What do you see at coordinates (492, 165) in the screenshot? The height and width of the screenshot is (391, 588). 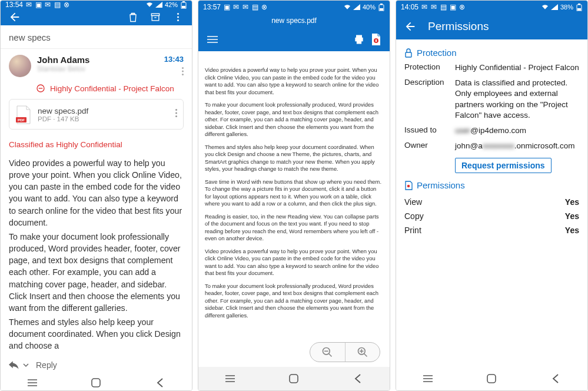 I see `request-row: Request permissions` at bounding box center [492, 165].